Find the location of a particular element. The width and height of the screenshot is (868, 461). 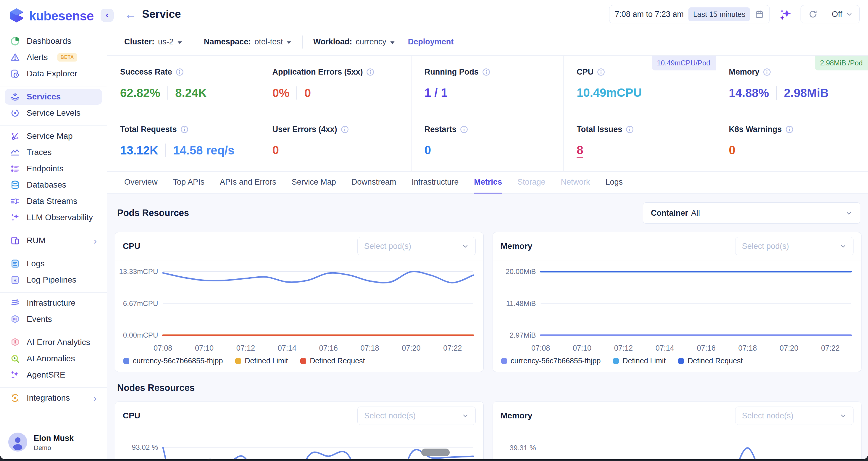

select-placeholder: Select pod(s) is located at coordinates (388, 246).